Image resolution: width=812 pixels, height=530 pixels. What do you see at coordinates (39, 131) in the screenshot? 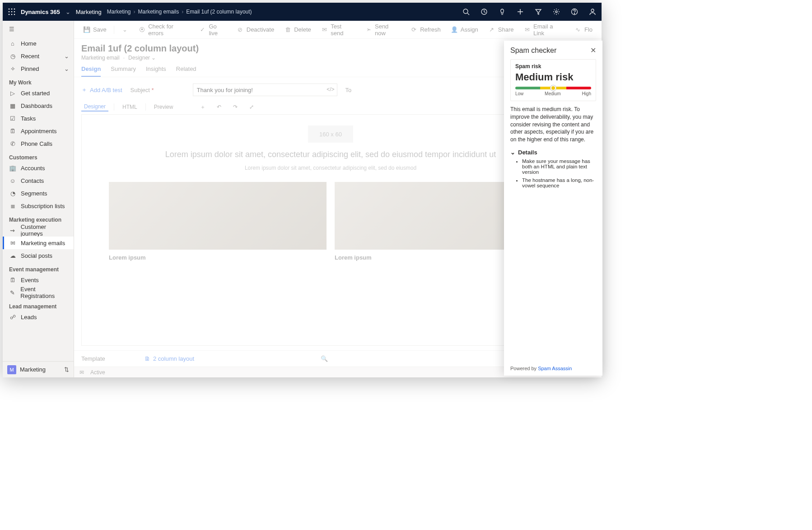
I see `sidebar-item-label: Appointments` at bounding box center [39, 131].